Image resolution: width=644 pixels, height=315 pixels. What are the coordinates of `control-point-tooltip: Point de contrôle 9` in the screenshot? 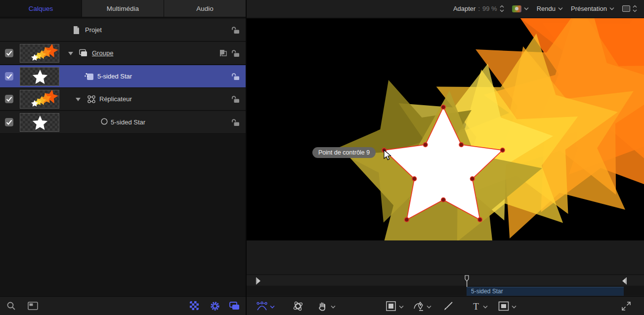 It's located at (344, 153).